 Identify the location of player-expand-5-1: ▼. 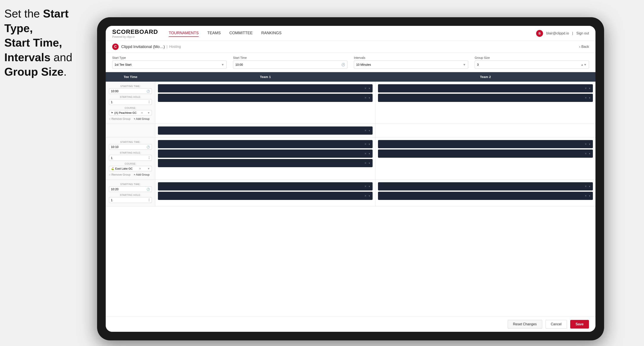
(370, 186).